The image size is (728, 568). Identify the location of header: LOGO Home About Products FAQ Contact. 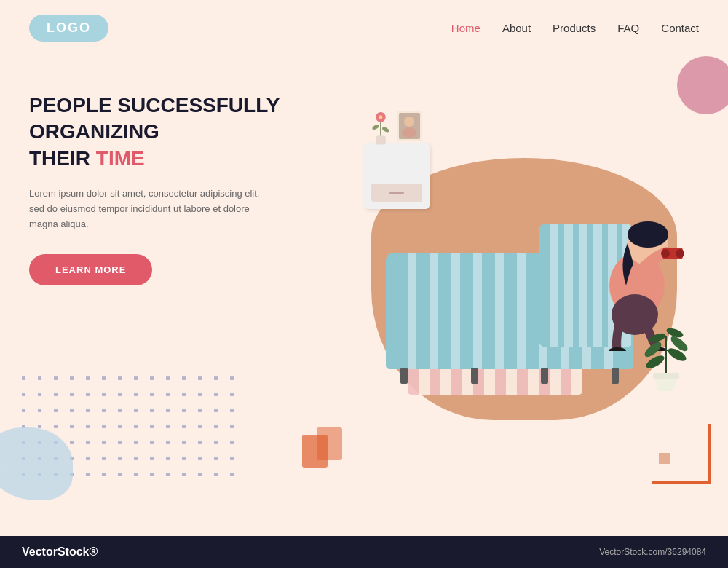
(364, 25).